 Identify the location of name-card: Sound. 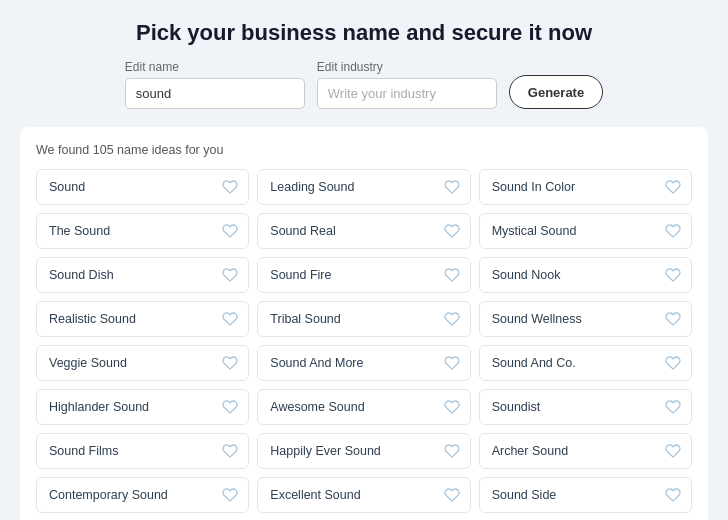
(142, 187).